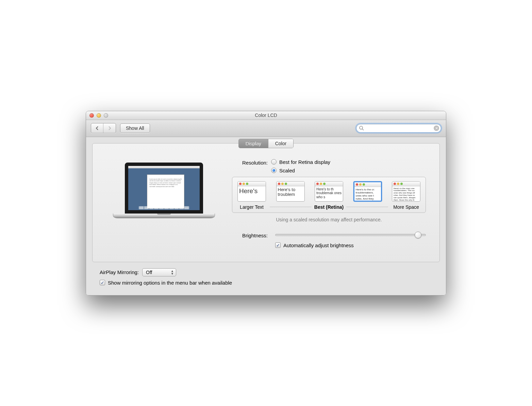 Image resolution: width=532 pixels, height=406 pixels. Describe the element at coordinates (301, 166) in the screenshot. I see `resolution-radios: Best for Retina display Scaled` at that location.